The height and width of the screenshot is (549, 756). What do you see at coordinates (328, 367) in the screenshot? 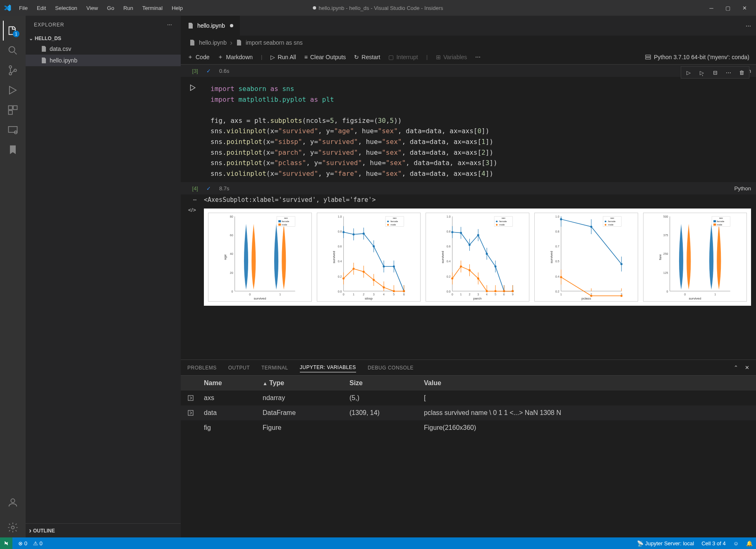
I see `panel-tab-jupyter-variables: JUPYTER: VARIABLES` at bounding box center [328, 367].